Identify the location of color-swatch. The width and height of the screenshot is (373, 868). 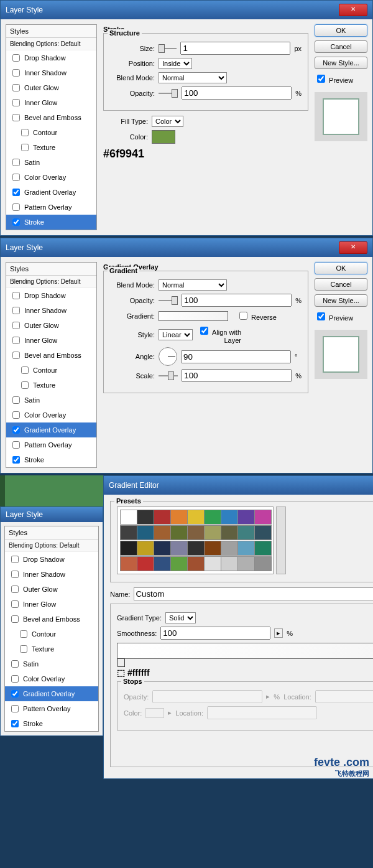
(163, 137).